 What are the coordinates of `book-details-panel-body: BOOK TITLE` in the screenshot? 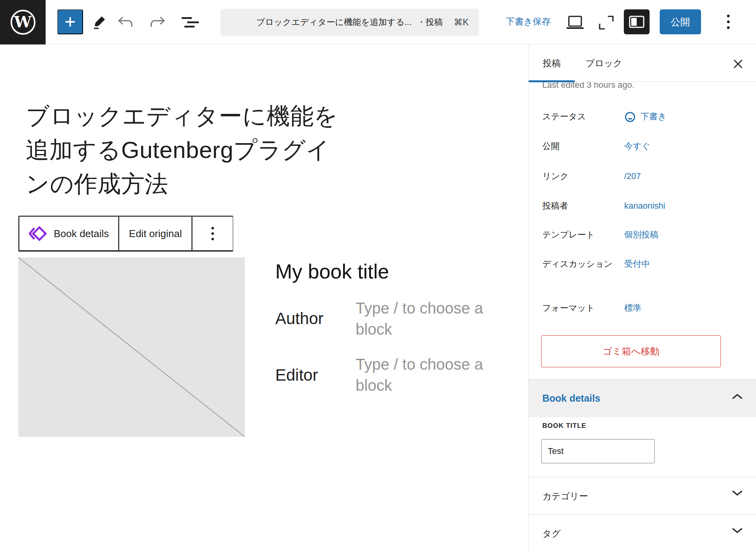 It's located at (643, 447).